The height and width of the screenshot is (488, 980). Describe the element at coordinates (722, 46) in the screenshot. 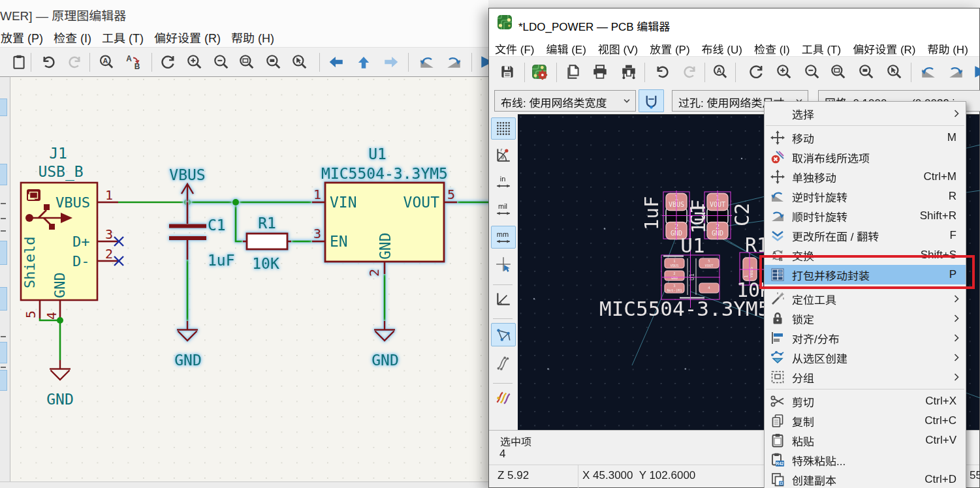

I see `menu-route: 布线 (U)` at that location.